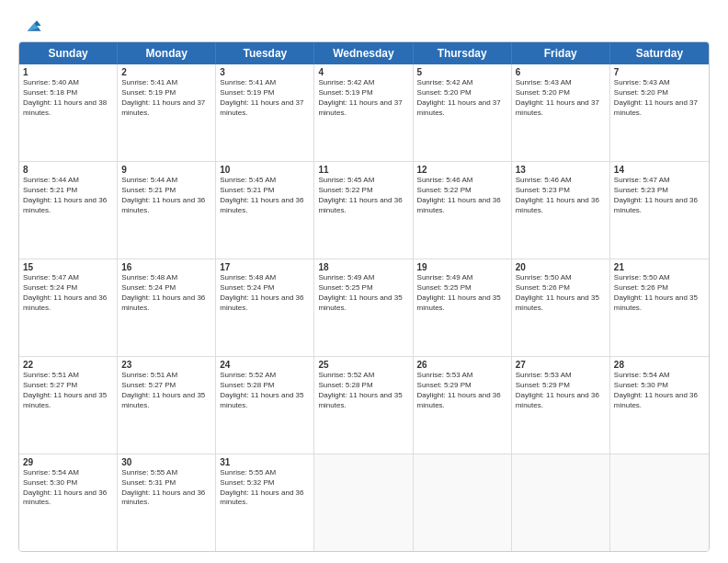  I want to click on day-cell-29: 29Sunrise: 5:54 AMSunset: 5:30 PMDayligh…, so click(68, 502).